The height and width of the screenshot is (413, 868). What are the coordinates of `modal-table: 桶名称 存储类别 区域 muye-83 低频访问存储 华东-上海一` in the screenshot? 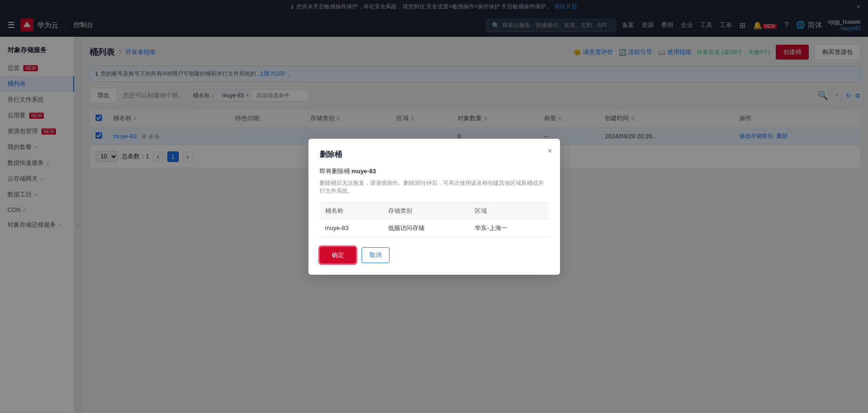 It's located at (434, 220).